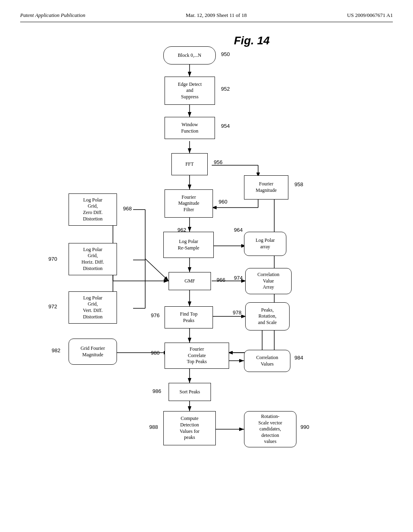  Describe the element at coordinates (299, 185) in the screenshot. I see `ref-958: 958` at that location.